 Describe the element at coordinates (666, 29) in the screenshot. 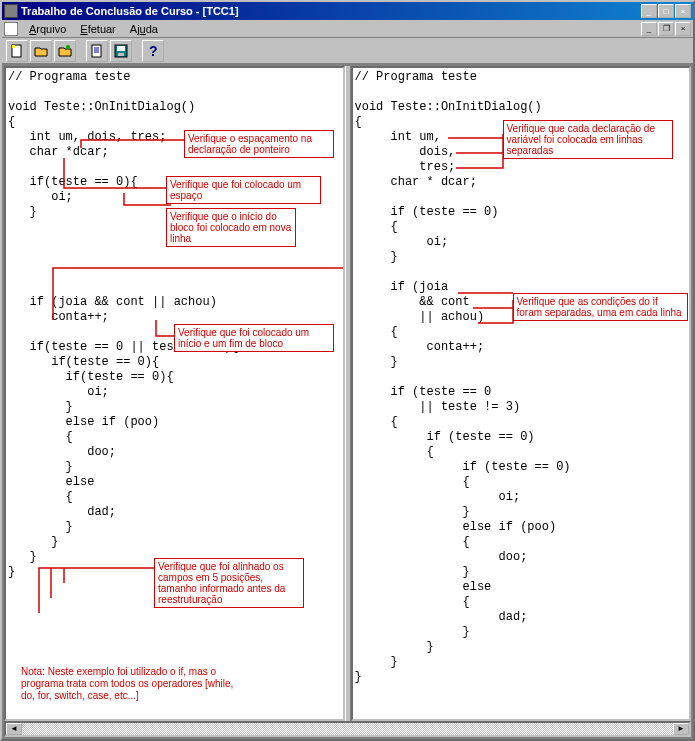

I see `mdi-restore-button: ❐` at that location.